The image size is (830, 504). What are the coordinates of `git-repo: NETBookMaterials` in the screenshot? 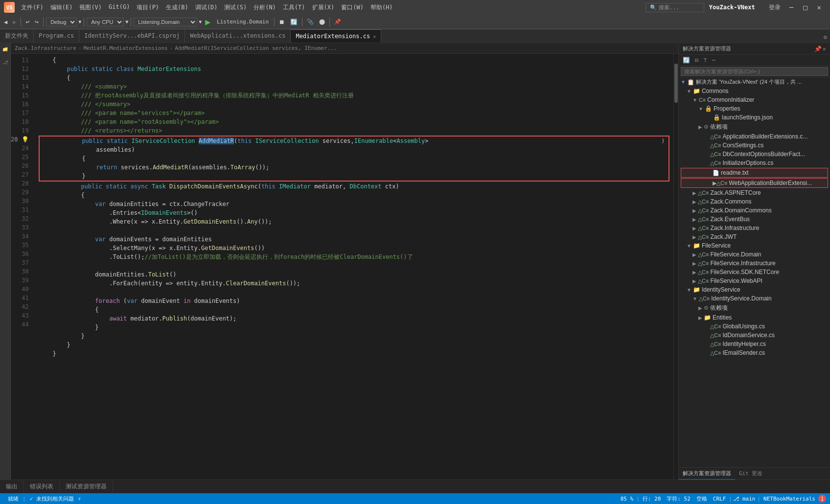 It's located at (789, 499).